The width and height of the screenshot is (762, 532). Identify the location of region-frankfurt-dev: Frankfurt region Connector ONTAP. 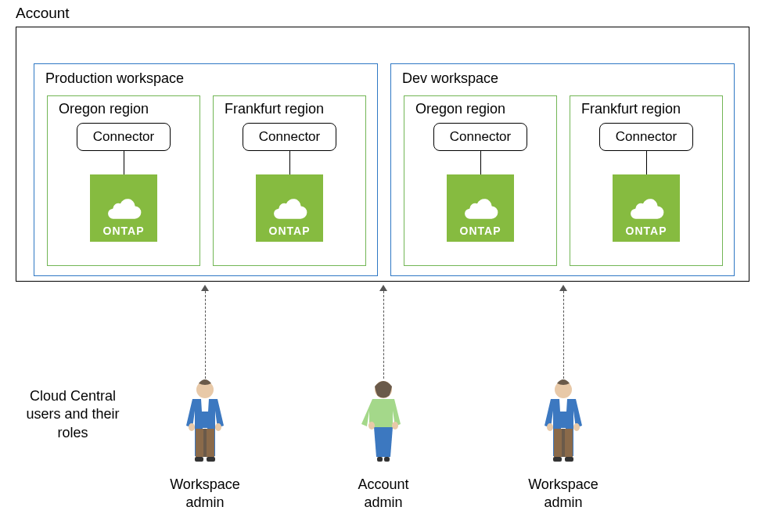
(646, 181).